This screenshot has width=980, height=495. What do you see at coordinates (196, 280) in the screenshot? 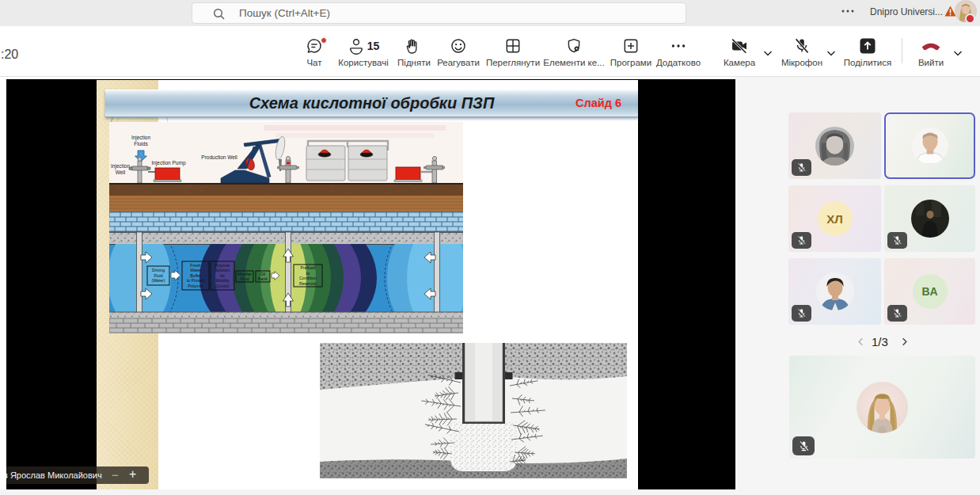
I see `svg-text: to Protect` at bounding box center [196, 280].